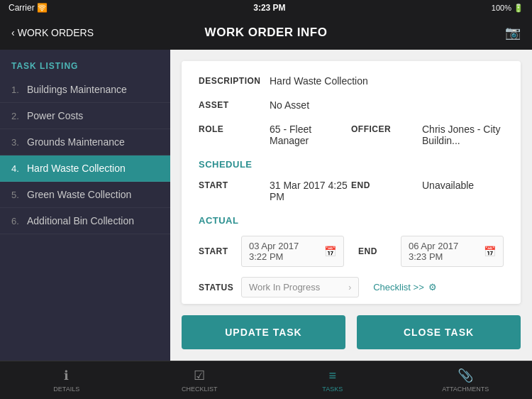 Image resolution: width=532 pixels, height=399 pixels. Describe the element at coordinates (67, 389) in the screenshot. I see `nav-label-details: DETAILS` at that location.